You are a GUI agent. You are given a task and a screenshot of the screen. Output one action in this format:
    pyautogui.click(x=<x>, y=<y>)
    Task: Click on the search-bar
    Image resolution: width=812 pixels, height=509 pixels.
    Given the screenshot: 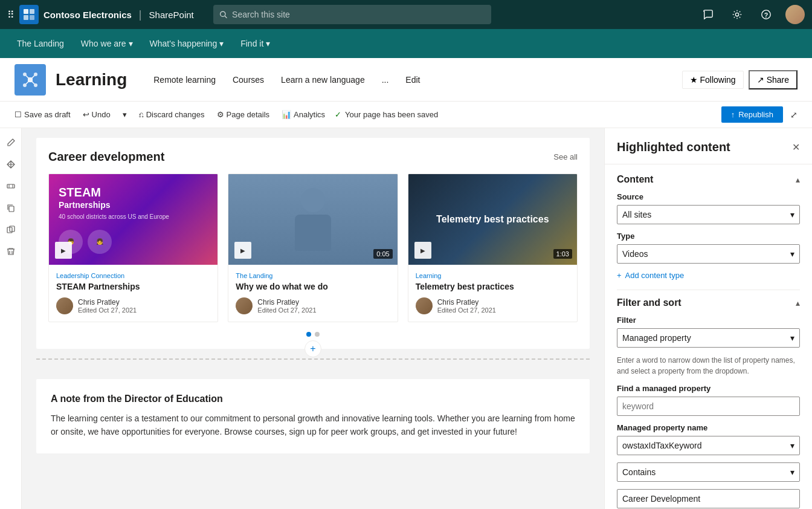 What is the action you would take?
    pyautogui.click(x=352, y=15)
    